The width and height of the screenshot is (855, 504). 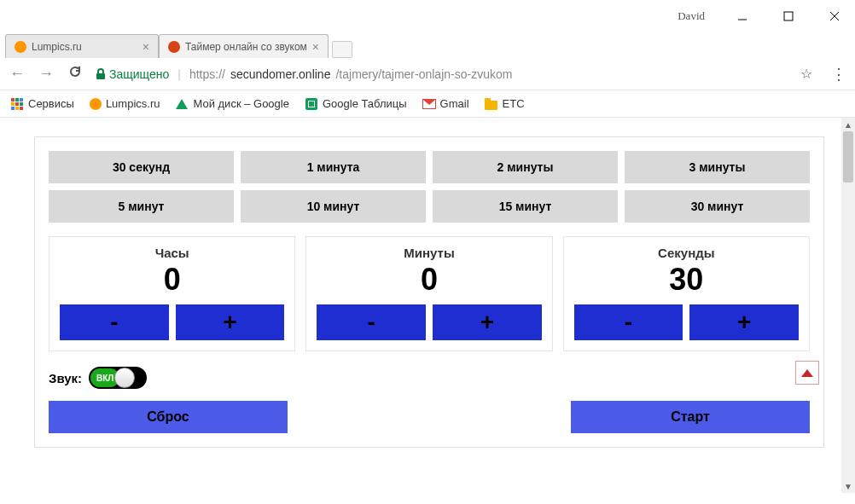 What do you see at coordinates (356, 104) in the screenshot?
I see `bookmark-sheets: Google Таблицы` at bounding box center [356, 104].